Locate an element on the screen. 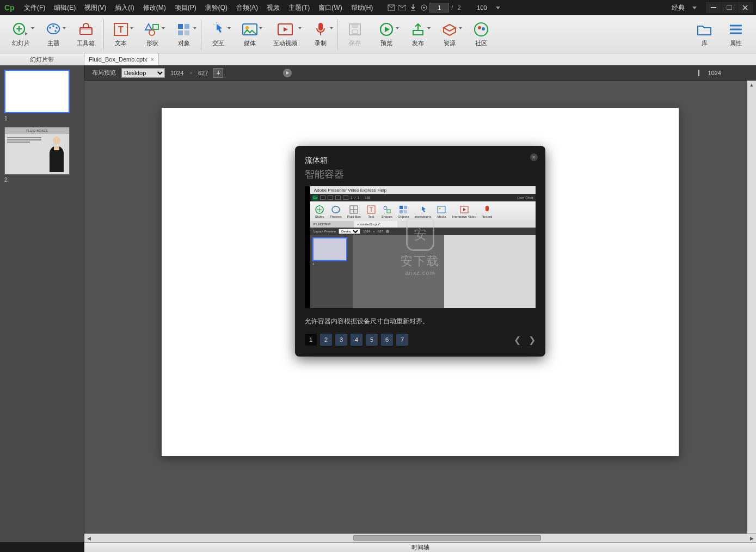 This screenshot has height=552, width=756. pager-4: 4 is located at coordinates (357, 340).